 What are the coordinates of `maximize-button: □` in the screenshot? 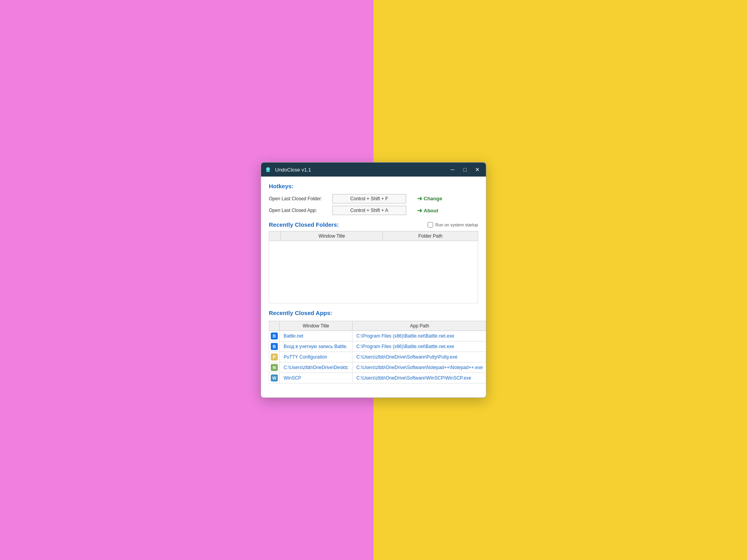 It's located at (465, 170).